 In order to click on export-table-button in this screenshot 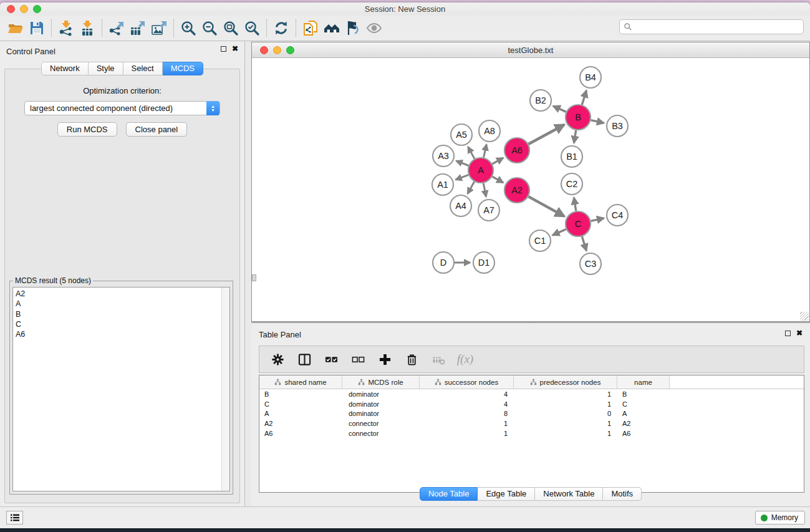, I will do `click(138, 28)`.